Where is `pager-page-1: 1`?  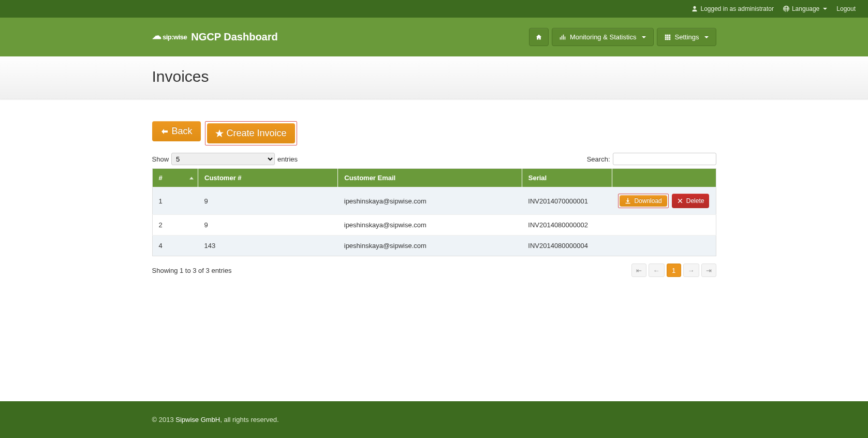 pager-page-1: 1 is located at coordinates (674, 270).